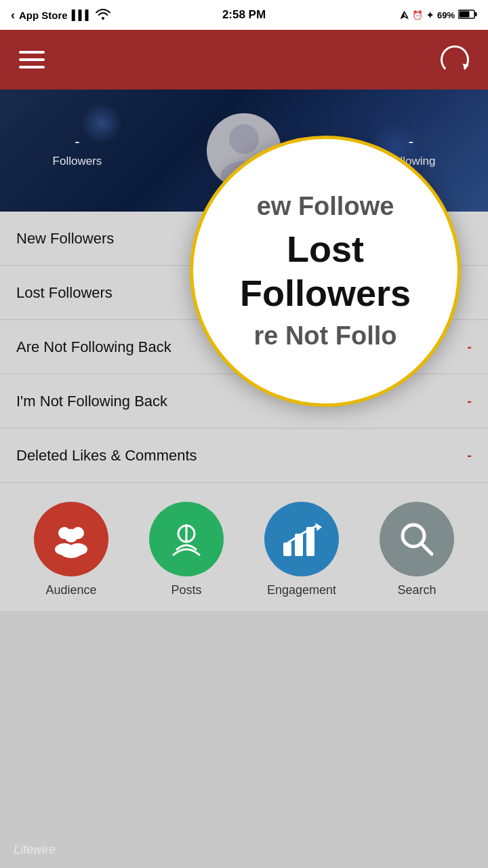 Image resolution: width=488 pixels, height=868 pixels. Describe the element at coordinates (411, 151) in the screenshot. I see `following-stat: - Following` at that location.